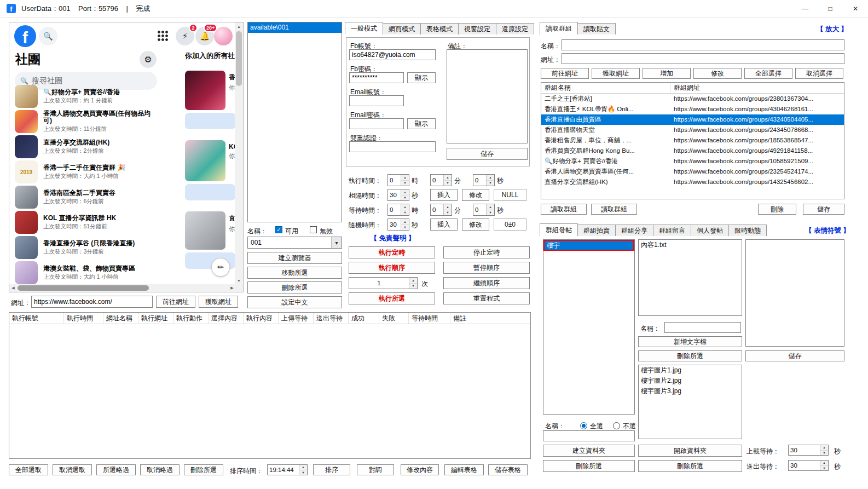 The width and height of the screenshot is (868, 489). I want to click on tab-group-comment: 群組留言, so click(672, 230).